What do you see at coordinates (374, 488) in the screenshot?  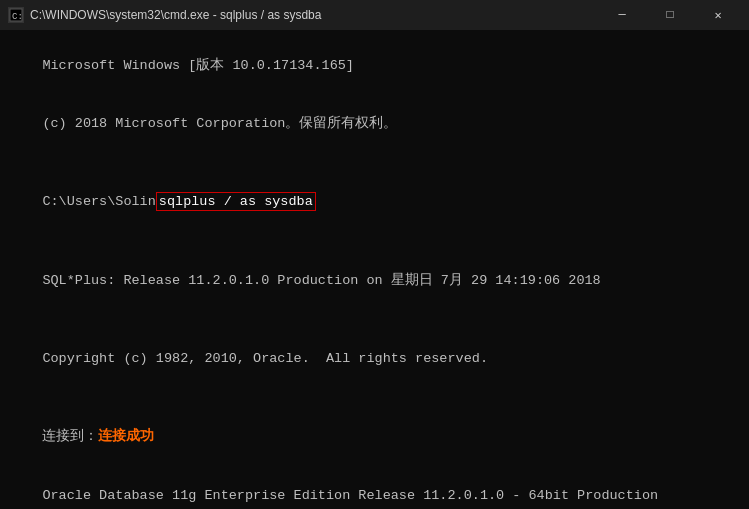 I see `line-oracle-db: Oracle Database 11g Enterprise Edition R…` at bounding box center [374, 488].